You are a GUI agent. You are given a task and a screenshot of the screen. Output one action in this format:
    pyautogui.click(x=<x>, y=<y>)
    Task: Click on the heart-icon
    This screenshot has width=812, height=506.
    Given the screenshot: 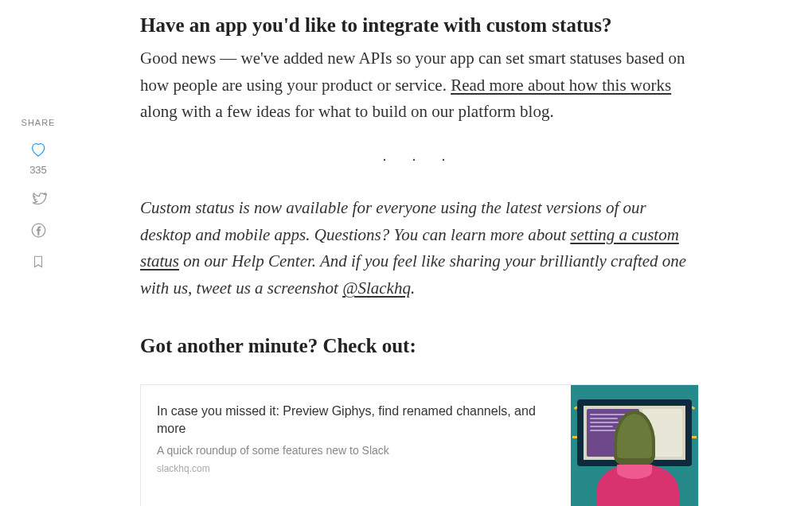 What is the action you would take?
    pyautogui.click(x=38, y=150)
    